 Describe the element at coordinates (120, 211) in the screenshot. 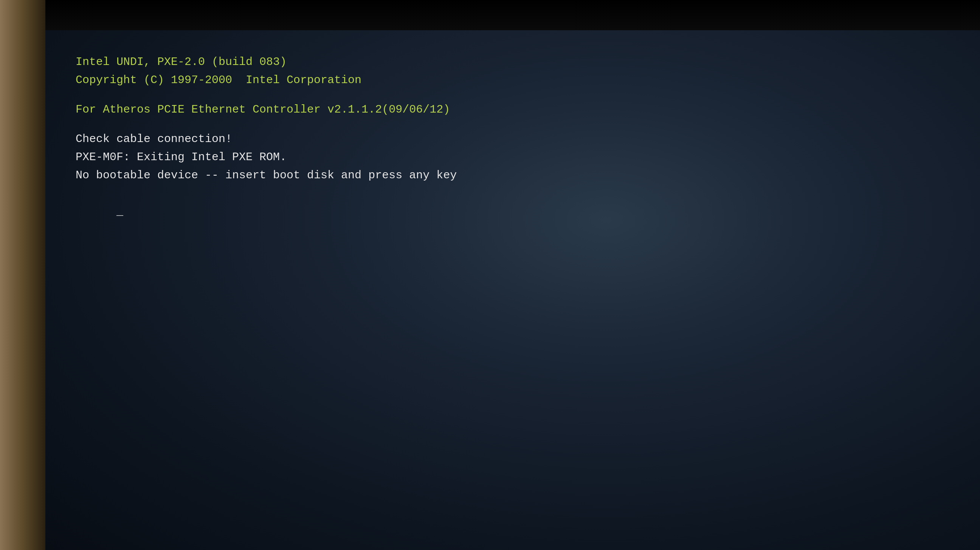

I see `terminal-cursor: _` at that location.